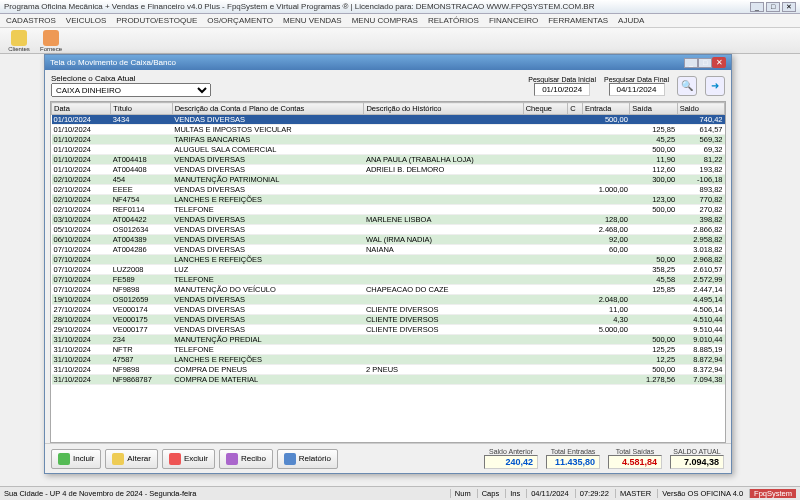 This screenshot has width=800, height=500. What do you see at coordinates (388, 160) in the screenshot?
I see `table-row: 01/10/2024AT004418VENDAS DIVERSASANA PAU…` at bounding box center [388, 160].